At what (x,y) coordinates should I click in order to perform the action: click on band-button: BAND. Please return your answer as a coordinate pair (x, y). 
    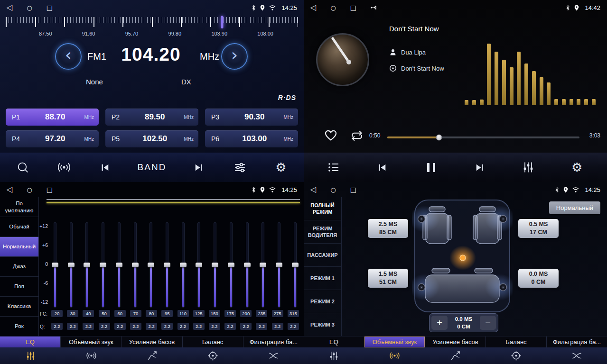
    Looking at the image, I should click on (152, 167).